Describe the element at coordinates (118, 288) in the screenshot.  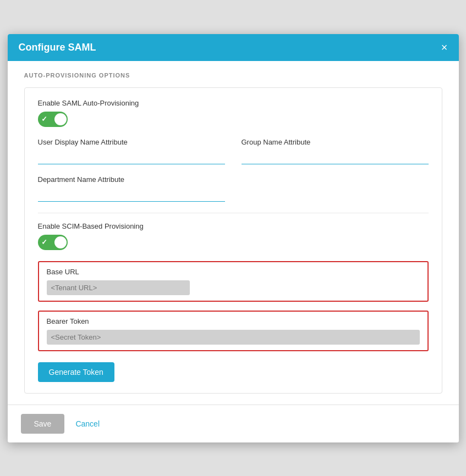
I see `base-url-input` at that location.